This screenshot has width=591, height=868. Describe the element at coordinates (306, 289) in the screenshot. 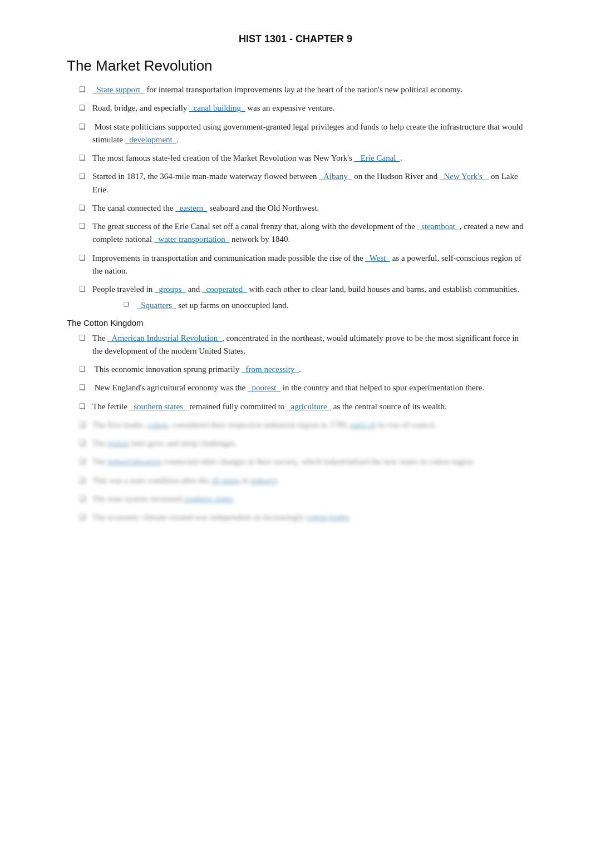

I see `text-content: People traveled in _groups_ and _coopera…` at that location.